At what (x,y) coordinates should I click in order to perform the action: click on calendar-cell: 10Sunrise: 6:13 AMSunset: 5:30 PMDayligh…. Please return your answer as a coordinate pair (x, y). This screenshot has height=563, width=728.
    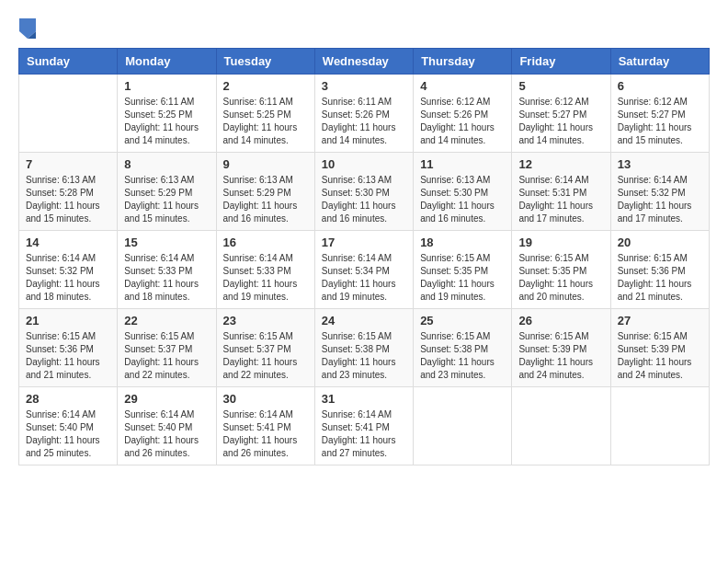
    Looking at the image, I should click on (364, 191).